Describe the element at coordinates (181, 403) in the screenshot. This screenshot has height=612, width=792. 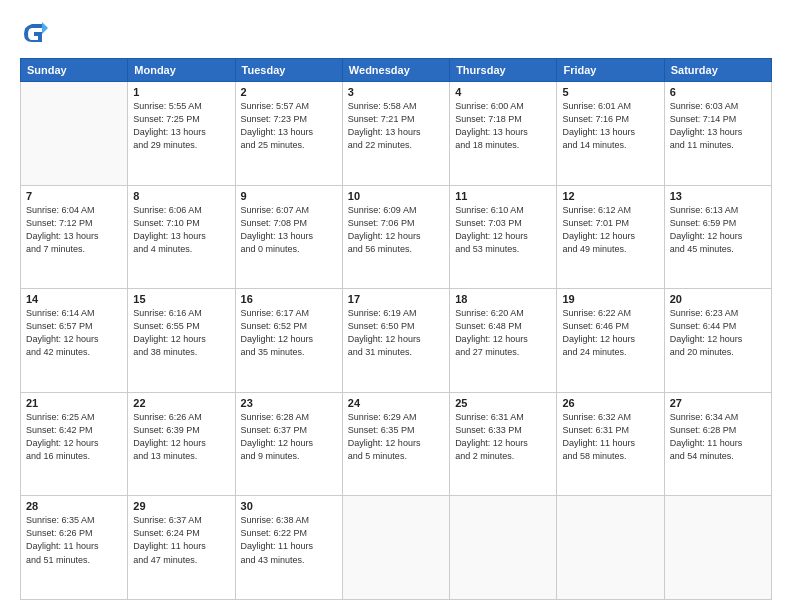
I see `day-number: 22` at that location.